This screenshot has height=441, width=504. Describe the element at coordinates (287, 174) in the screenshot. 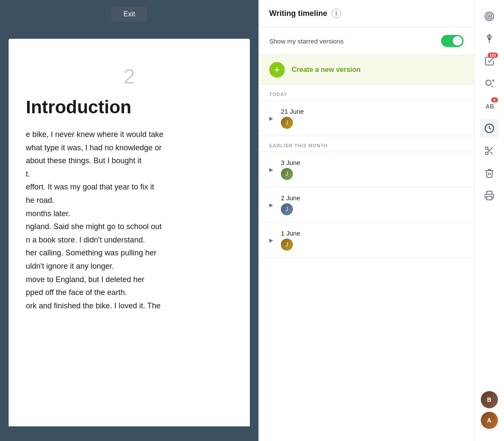

I see `avatar-3-june: J` at that location.